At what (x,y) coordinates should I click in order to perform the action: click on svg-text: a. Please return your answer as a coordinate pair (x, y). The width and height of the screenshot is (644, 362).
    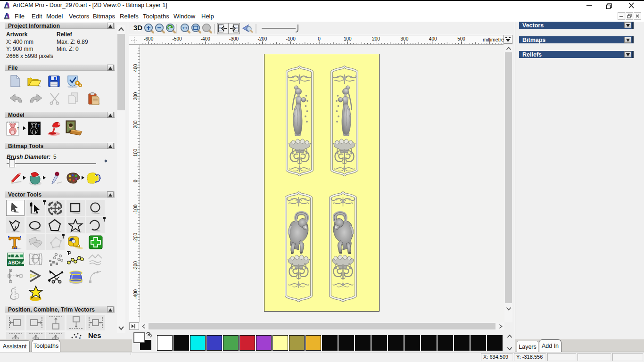
    Looking at the image, I should click on (76, 337).